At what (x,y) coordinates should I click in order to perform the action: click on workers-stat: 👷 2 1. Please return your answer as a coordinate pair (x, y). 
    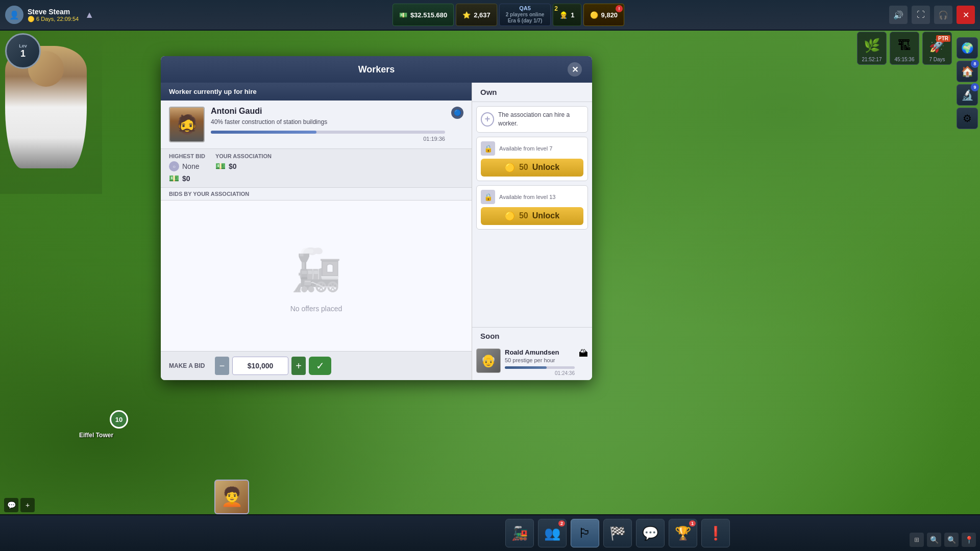
    Looking at the image, I should click on (567, 15).